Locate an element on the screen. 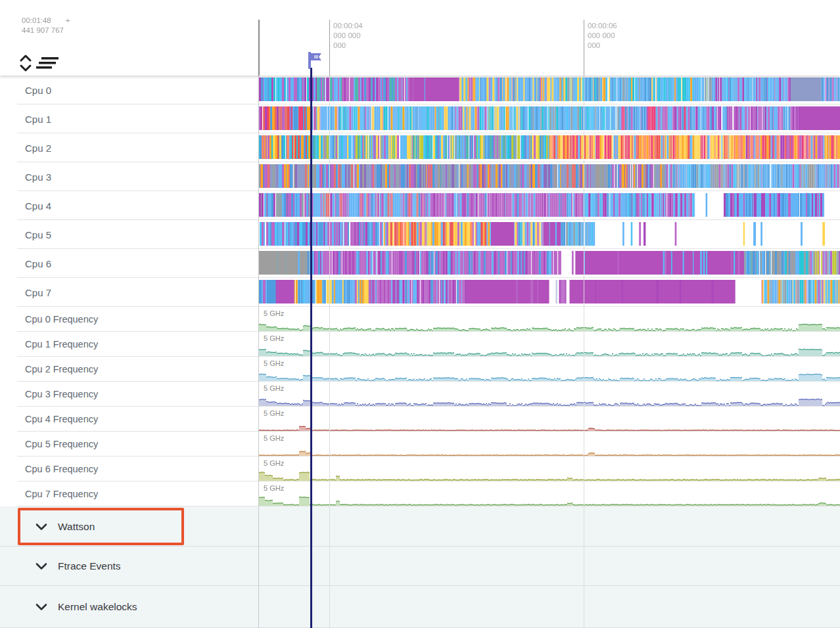  track-group-label: Kernel wakelocks is located at coordinates (97, 607).